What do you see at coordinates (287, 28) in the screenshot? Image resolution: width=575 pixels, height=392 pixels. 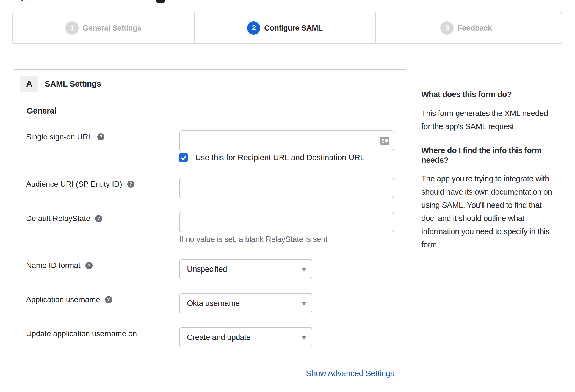 I see `wizard-stepper: 1 General Settings 2 Configure SAML 3 Fe…` at bounding box center [287, 28].